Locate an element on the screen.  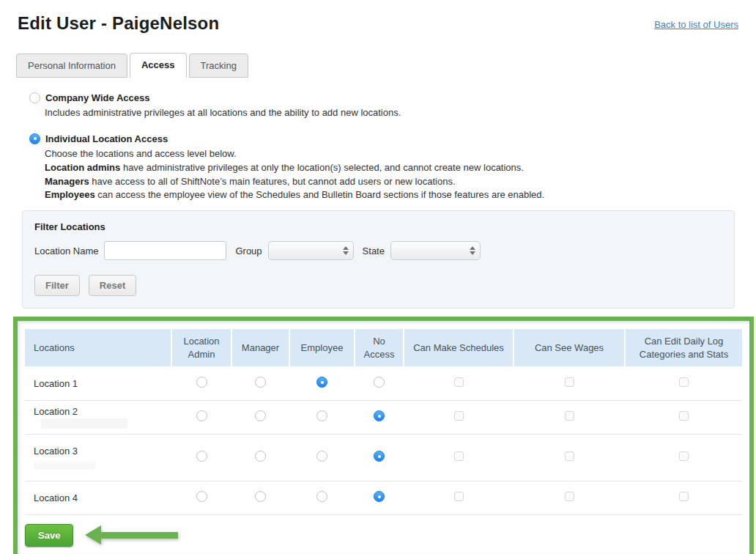
tab-tracking: Tracking is located at coordinates (218, 66).